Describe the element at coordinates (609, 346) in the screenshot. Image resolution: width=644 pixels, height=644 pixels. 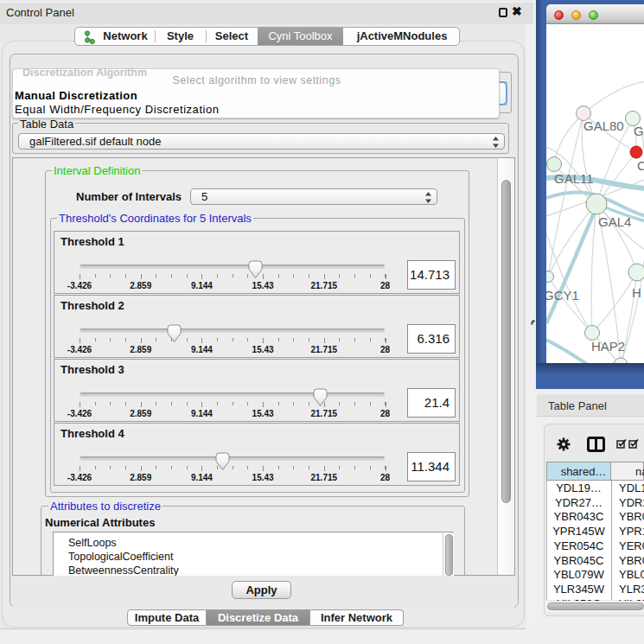
I see `svg-text: HAP2` at that location.